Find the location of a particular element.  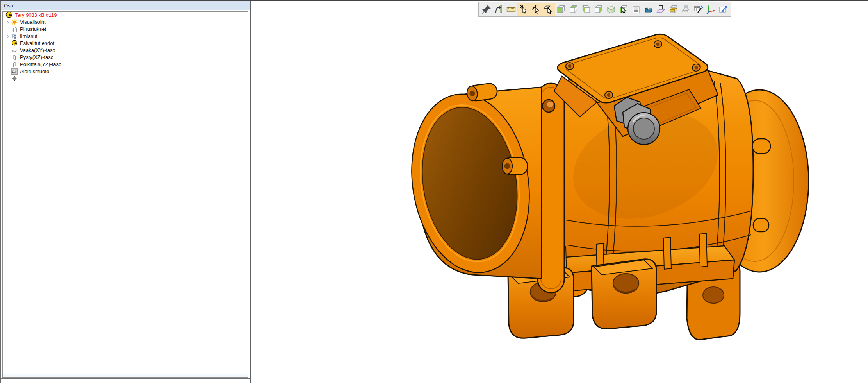

view-top-icon is located at coordinates (574, 9).